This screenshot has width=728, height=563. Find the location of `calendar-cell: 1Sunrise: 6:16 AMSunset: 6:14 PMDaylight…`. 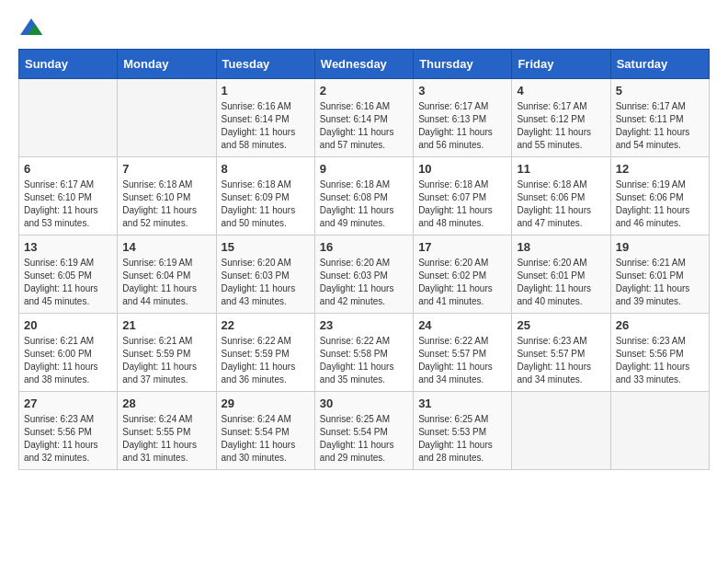

calendar-cell: 1Sunrise: 6:16 AMSunset: 6:14 PMDaylight… is located at coordinates (265, 118).